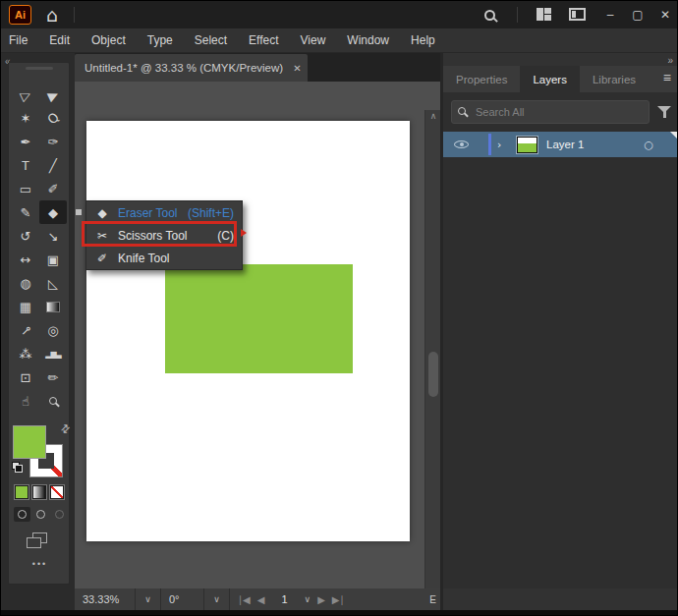 The image size is (678, 616). Describe the element at coordinates (53, 118) in the screenshot. I see `lasso-tool: Q` at that location.